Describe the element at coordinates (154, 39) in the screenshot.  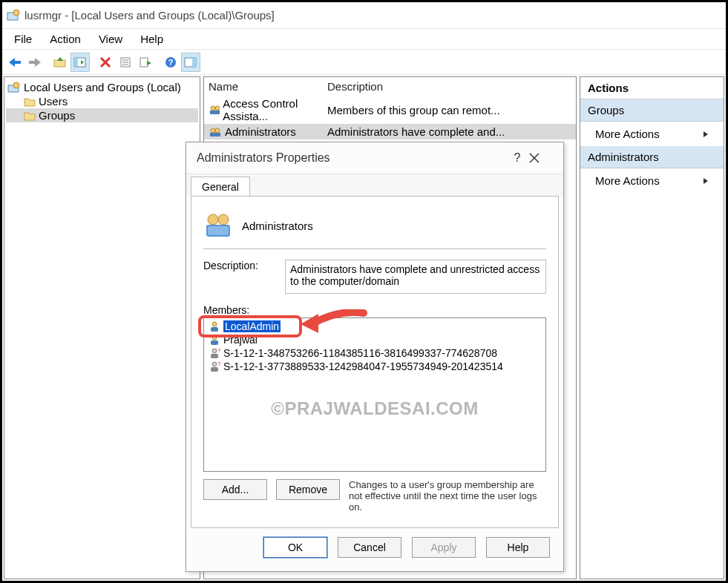
I see `menu-help: Help` at that location.